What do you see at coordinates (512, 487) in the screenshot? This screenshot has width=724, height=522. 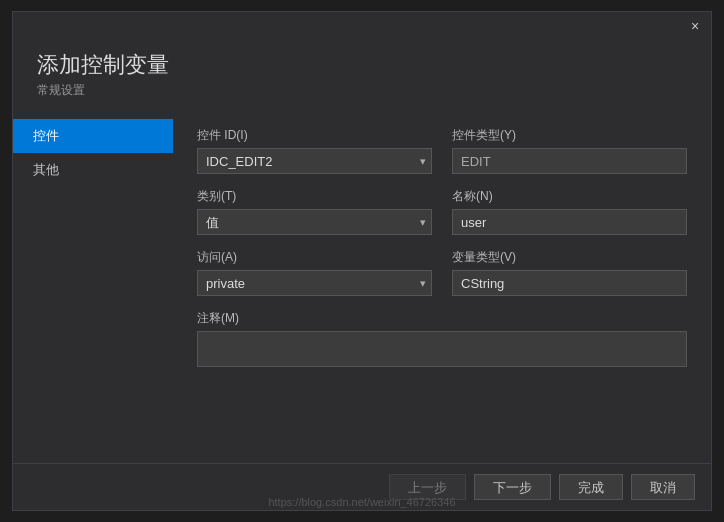 I see `next-button: 下一步` at bounding box center [512, 487].